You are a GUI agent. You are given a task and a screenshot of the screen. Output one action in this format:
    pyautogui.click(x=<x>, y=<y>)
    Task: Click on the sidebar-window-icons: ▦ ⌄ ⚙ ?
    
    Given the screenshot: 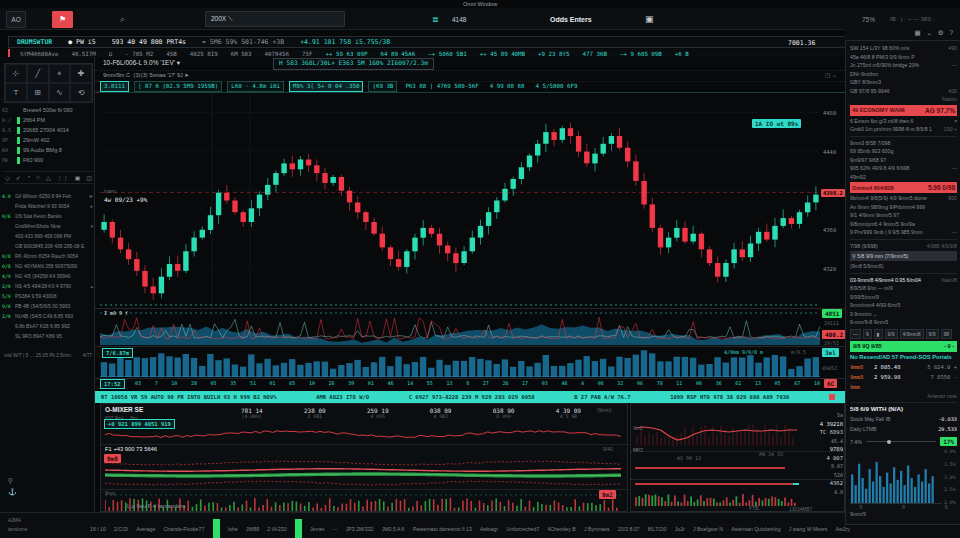 What is the action you would take?
    pyautogui.click(x=935, y=33)
    